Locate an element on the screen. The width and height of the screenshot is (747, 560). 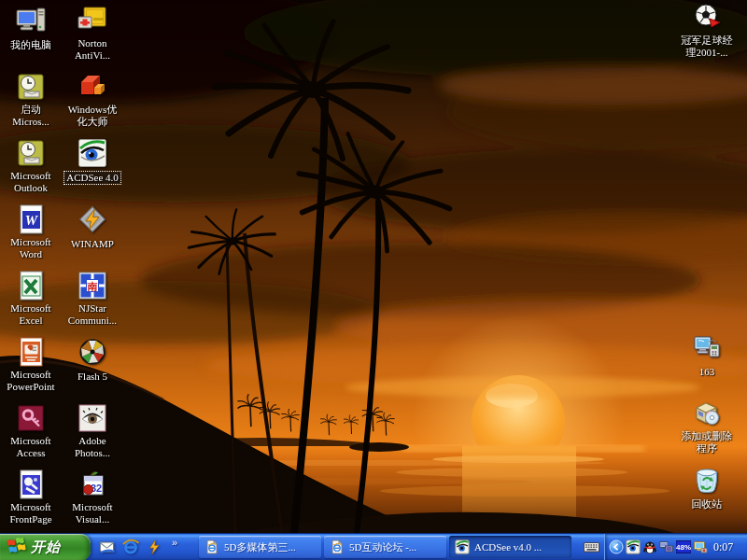
norton-icon is located at coordinates (92, 21).